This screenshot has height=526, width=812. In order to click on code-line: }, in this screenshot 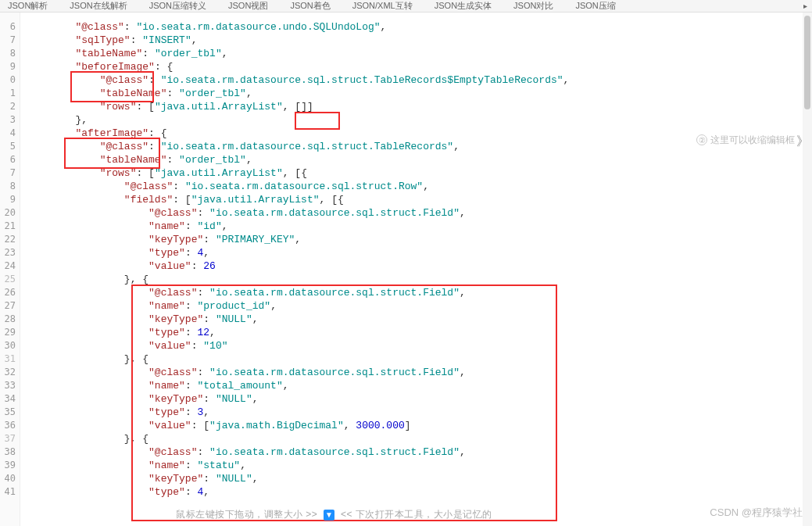, I will do `click(57, 120)`.